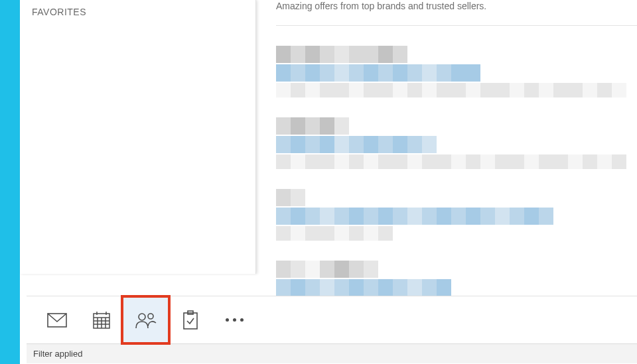 Image resolution: width=637 pixels, height=364 pixels. Describe the element at coordinates (235, 320) in the screenshot. I see `more-nav-button` at that location.